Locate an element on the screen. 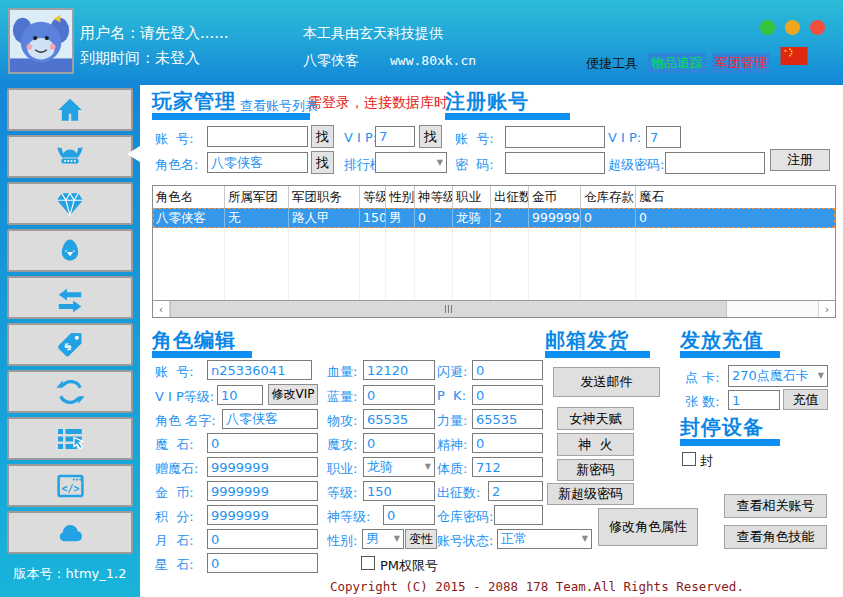 The height and width of the screenshot is (597, 843). quick-tools-button: 便捷工具 is located at coordinates (612, 64).